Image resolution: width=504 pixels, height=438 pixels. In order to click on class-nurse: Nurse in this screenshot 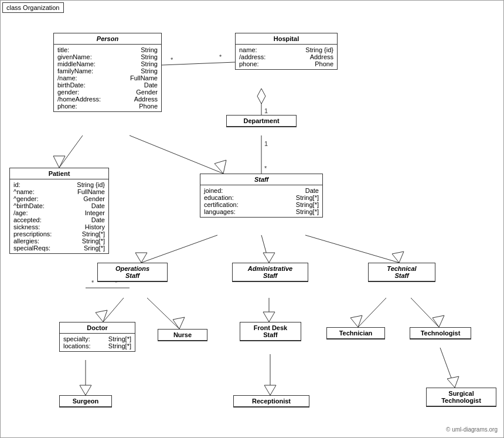, I will do `click(183, 335)`.